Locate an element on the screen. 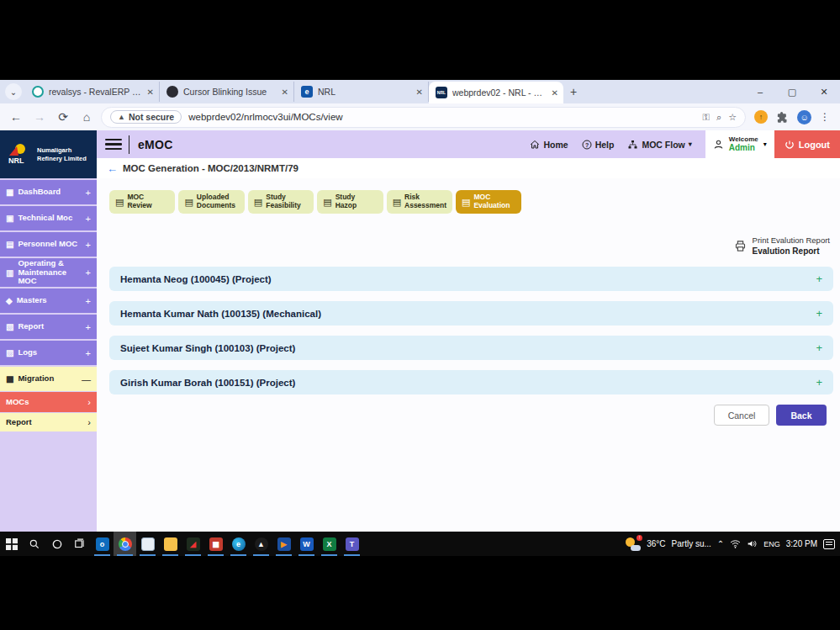 This screenshot has height=630, width=840. close-button: ✕ is located at coordinates (824, 92).